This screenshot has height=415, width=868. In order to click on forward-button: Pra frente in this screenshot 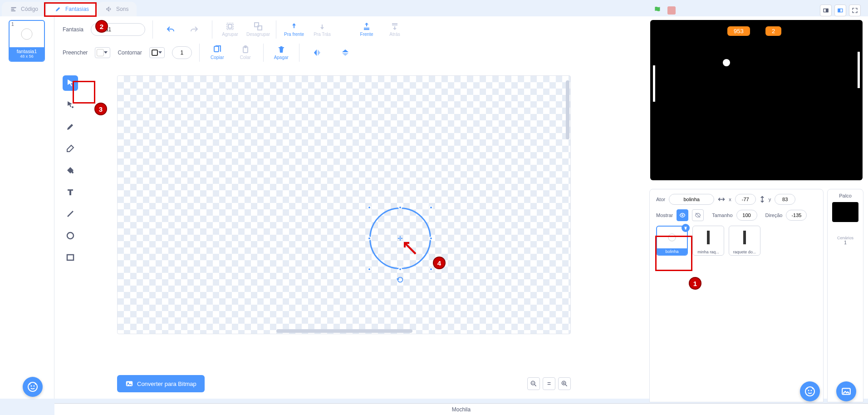, I will do `click(294, 29)`.